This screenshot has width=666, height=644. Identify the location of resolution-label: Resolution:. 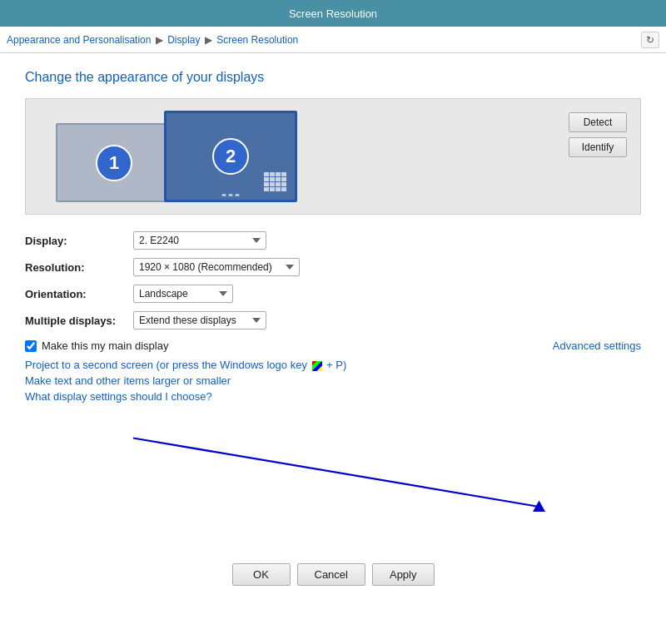
(79, 268).